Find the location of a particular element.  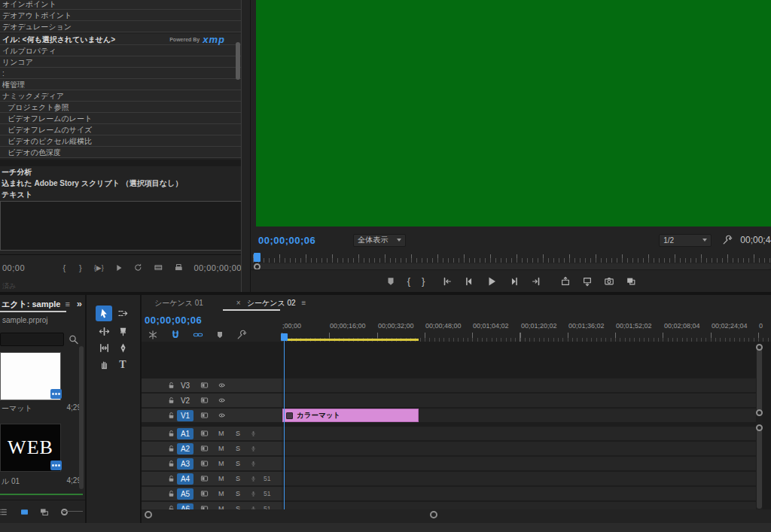

search-input is located at coordinates (32, 339).